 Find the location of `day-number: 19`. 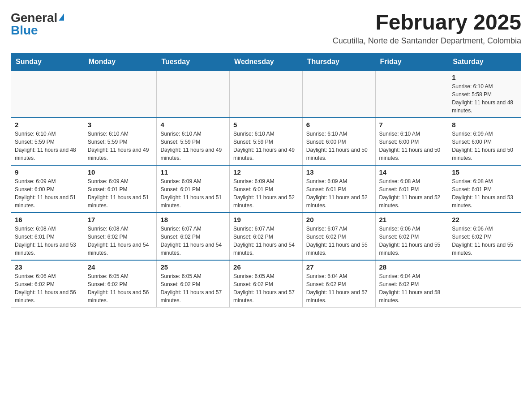

day-number: 19 is located at coordinates (266, 219).